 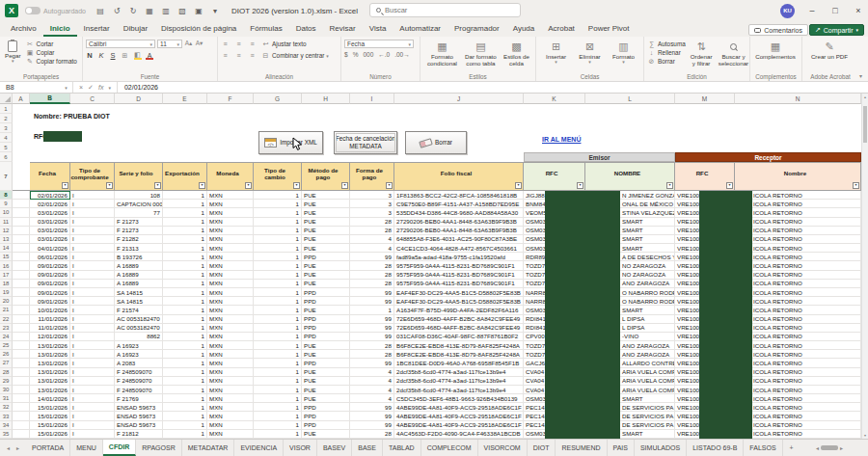 I want to click on tab-nav-left-icon: ◂, so click(x=8, y=447).